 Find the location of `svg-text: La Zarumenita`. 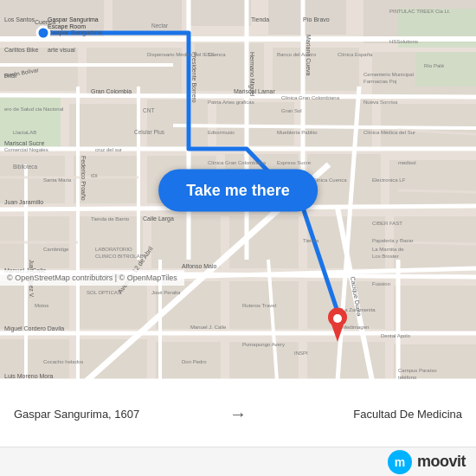

svg-text: La Zarumenita is located at coordinates (358, 310).